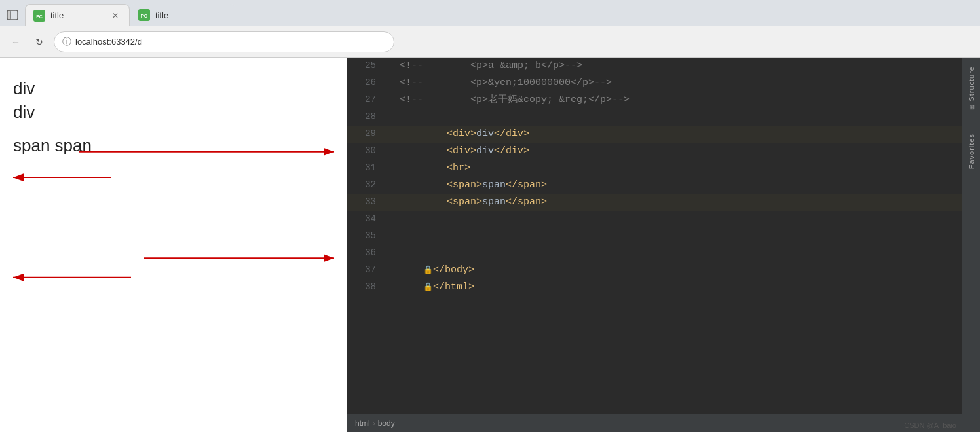 This screenshot has height=432, width=980. I want to click on code-line-36: 36, so click(664, 254).